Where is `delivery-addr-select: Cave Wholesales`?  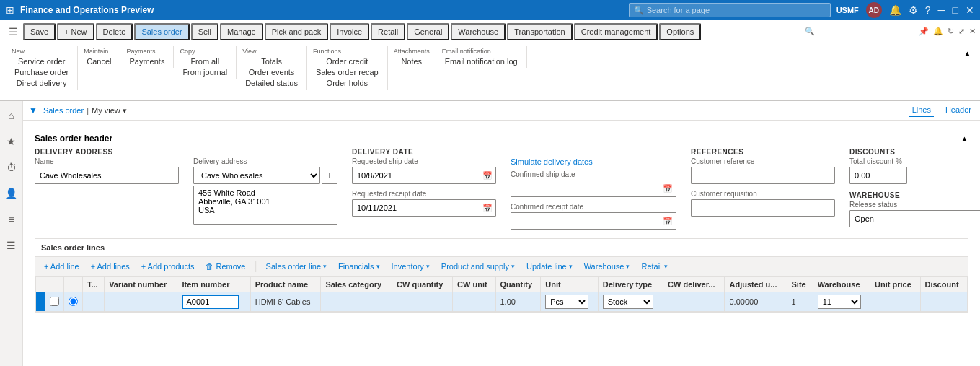 delivery-addr-select: Cave Wholesales is located at coordinates (257, 175).